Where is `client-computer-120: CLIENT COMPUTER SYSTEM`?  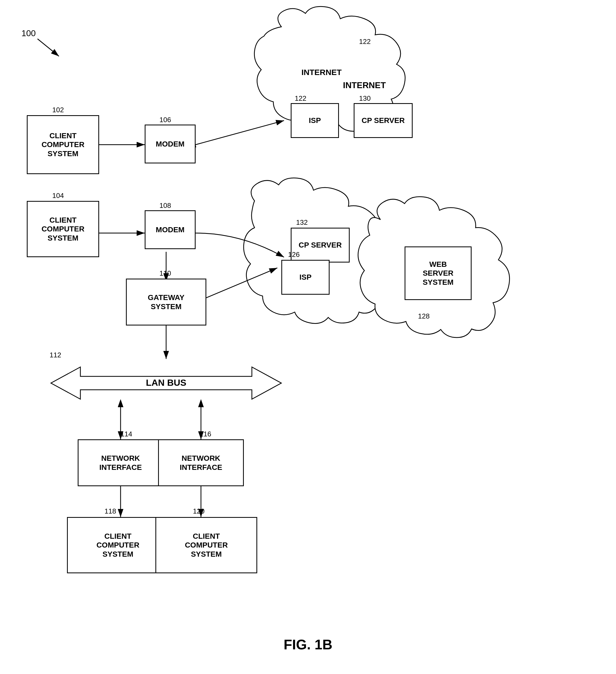 client-computer-120: CLIENT COMPUTER SYSTEM is located at coordinates (206, 545).